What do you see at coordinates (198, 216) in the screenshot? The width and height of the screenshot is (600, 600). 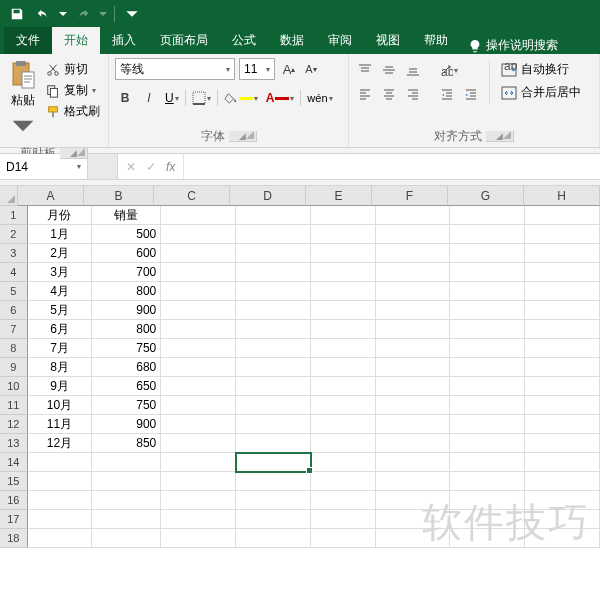 I see `cell-C1` at bounding box center [198, 216].